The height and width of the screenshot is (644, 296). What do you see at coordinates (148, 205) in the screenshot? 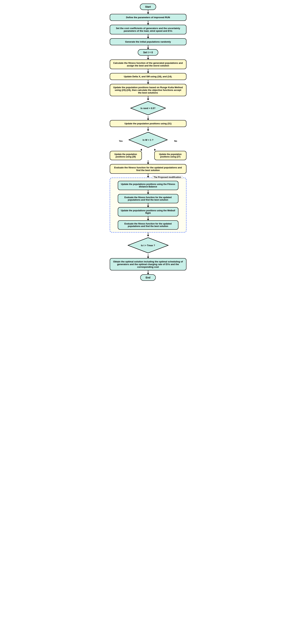
I see `proposed-modification-box: The Proposed modification Update the pop…` at bounding box center [148, 205].